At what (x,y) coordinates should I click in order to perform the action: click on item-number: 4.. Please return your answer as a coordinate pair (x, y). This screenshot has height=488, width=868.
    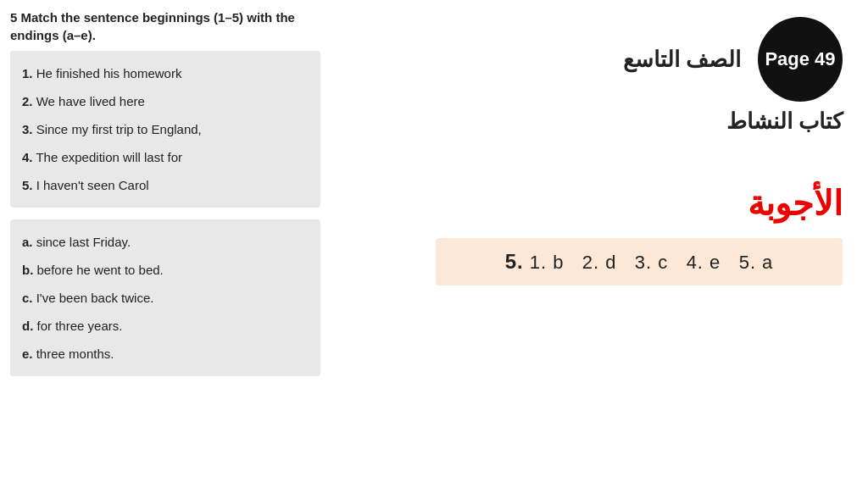
    Looking at the image, I should click on (27, 158).